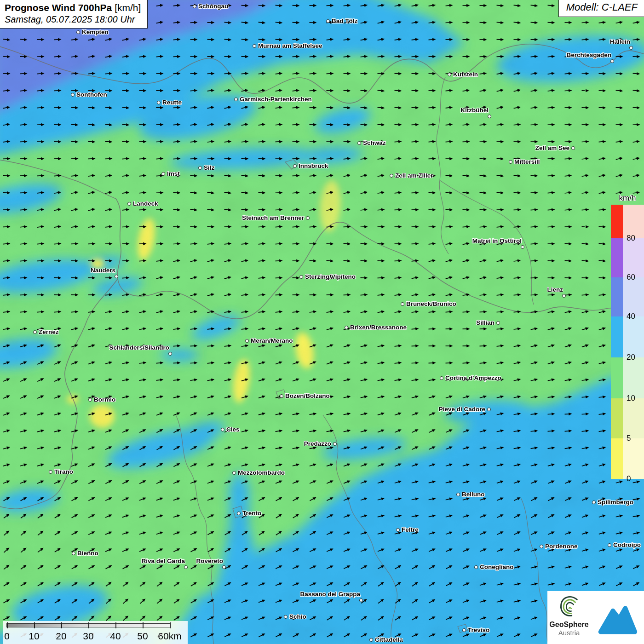 The width and height of the screenshot is (644, 644). I want to click on model-label: Modell: C-LAEF, so click(601, 8).